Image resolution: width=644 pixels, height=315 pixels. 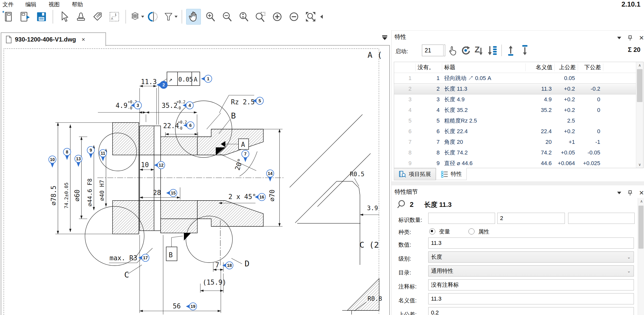 What do you see at coordinates (8, 5) in the screenshot?
I see `menu-file: 文件` at bounding box center [8, 5].